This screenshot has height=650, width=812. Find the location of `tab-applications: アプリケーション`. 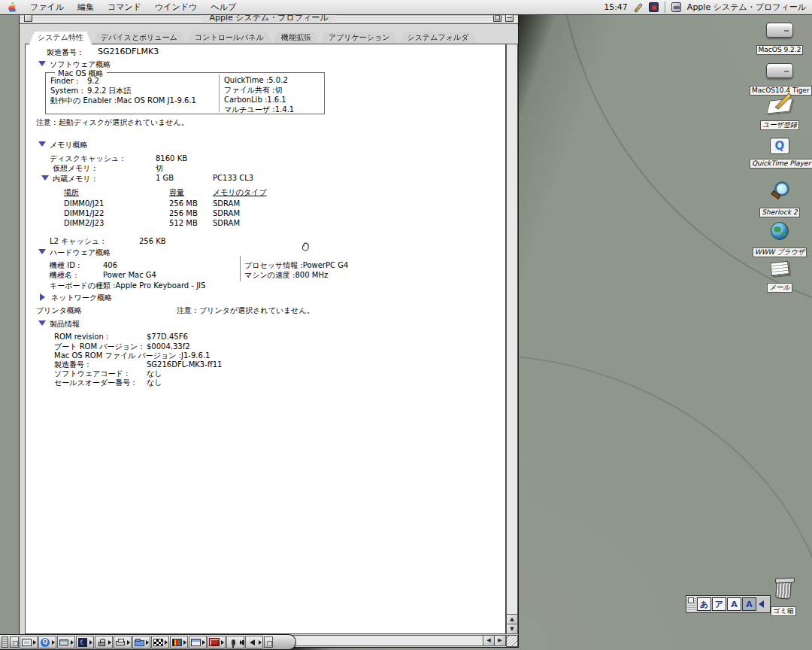

tab-applications: アプリケーション is located at coordinates (359, 38).